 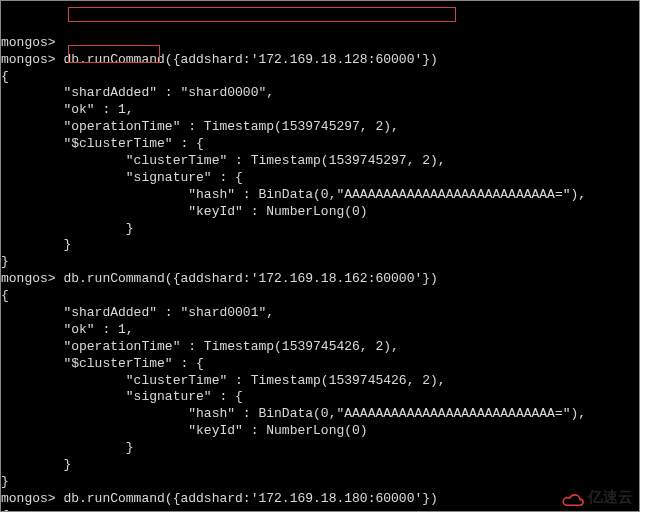 What do you see at coordinates (320, 94) in the screenshot?
I see `terminal-line: "shardAdded" : "shard0000",` at bounding box center [320, 94].